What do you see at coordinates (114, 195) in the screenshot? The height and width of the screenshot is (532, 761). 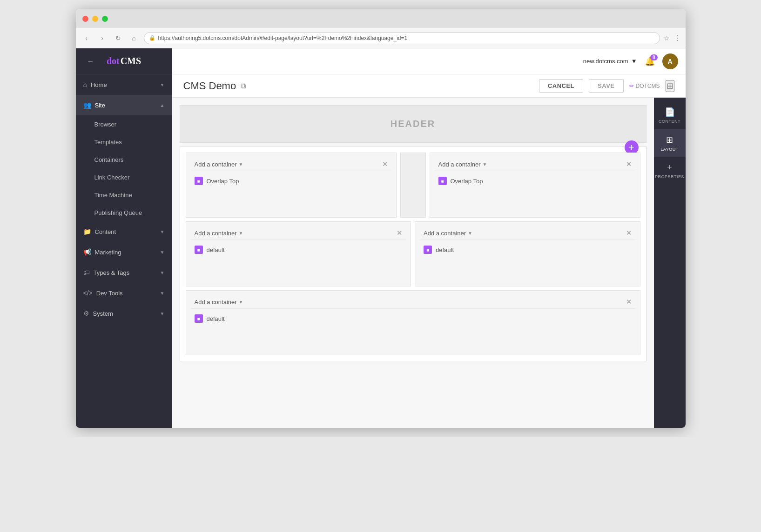 I see `sidebar-item-time-machine-label: Time Machine` at bounding box center [114, 195].